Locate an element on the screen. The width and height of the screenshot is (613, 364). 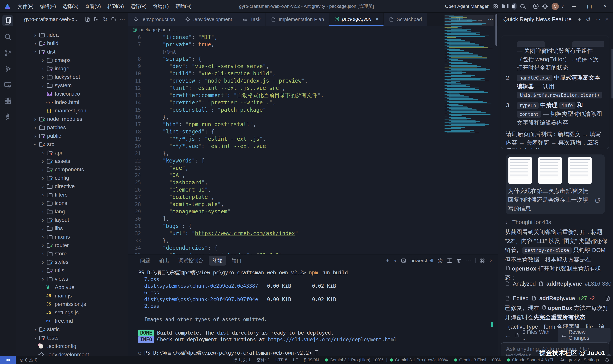
language-mode: {} JSON is located at coordinates (311, 360).